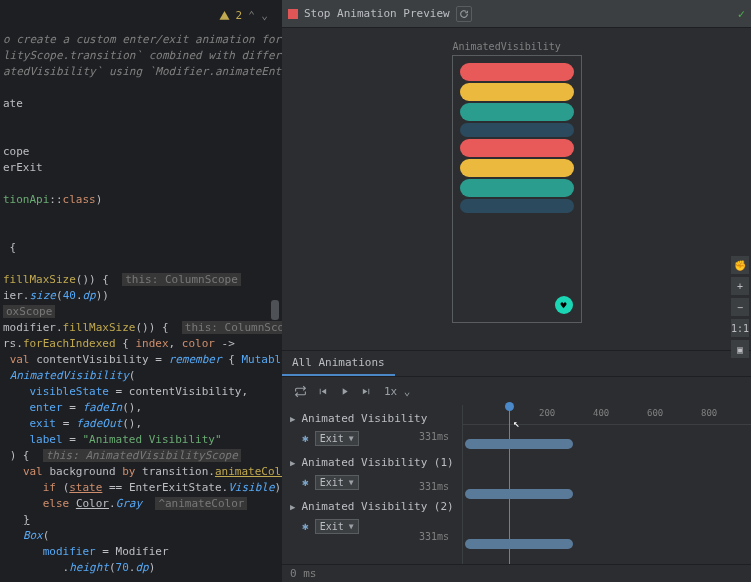  What do you see at coordinates (378, 506) in the screenshot?
I see `animation-name: Animated Visibility (2)` at bounding box center [378, 506].